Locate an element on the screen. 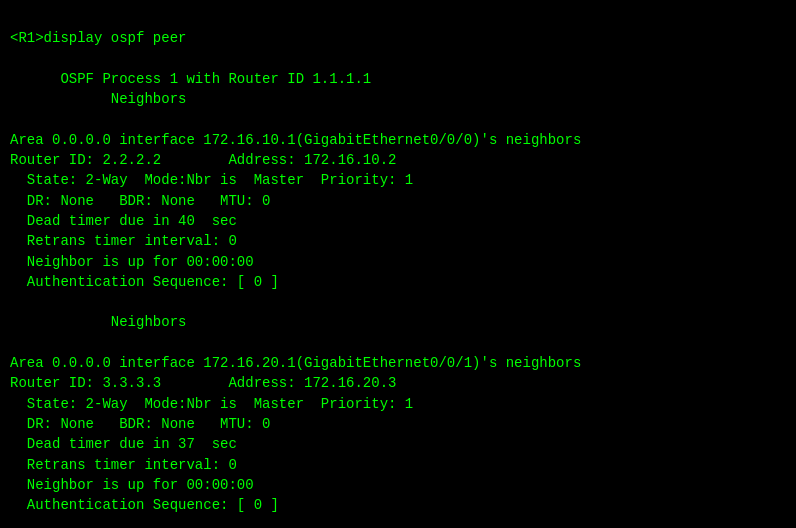 The image size is (796, 528). terminal-line: Router ID: 2.2.2.2 Address: 172.16.10.2 is located at coordinates (398, 160).